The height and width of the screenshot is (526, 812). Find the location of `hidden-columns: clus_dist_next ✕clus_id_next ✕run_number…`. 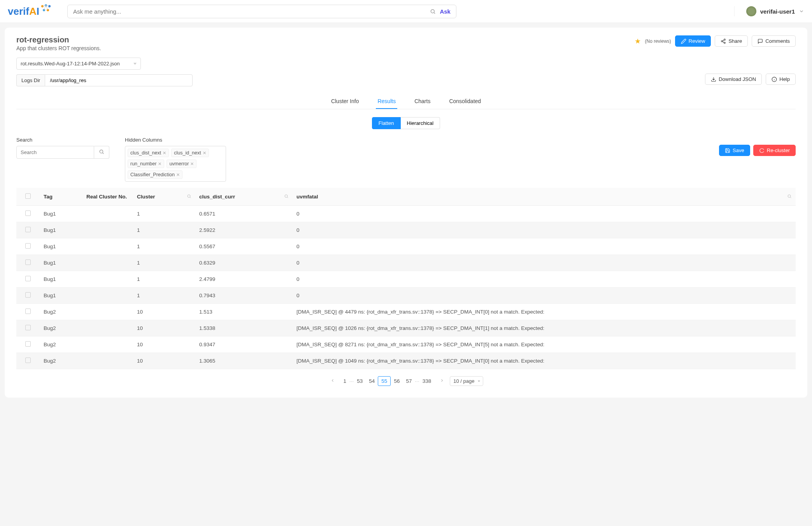

hidden-columns: clus_dist_next ✕clus_id_next ✕run_number… is located at coordinates (175, 164).